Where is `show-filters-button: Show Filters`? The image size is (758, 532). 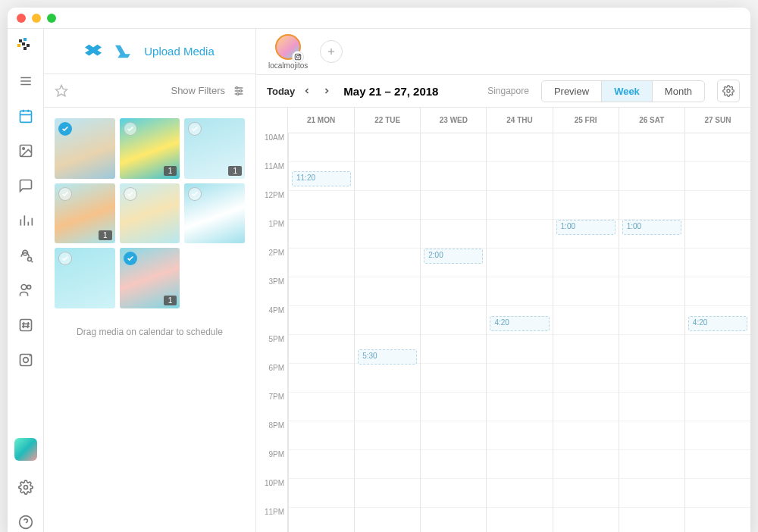 show-filters-button: Show Filters is located at coordinates (198, 91).